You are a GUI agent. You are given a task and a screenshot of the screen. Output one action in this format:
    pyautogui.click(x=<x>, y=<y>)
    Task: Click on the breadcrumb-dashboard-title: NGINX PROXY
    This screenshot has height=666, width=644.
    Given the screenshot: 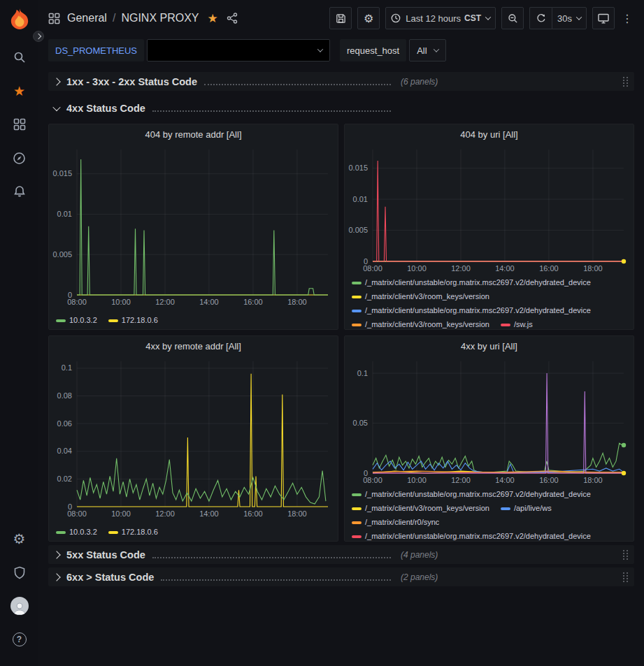 What is the action you would take?
    pyautogui.click(x=159, y=18)
    